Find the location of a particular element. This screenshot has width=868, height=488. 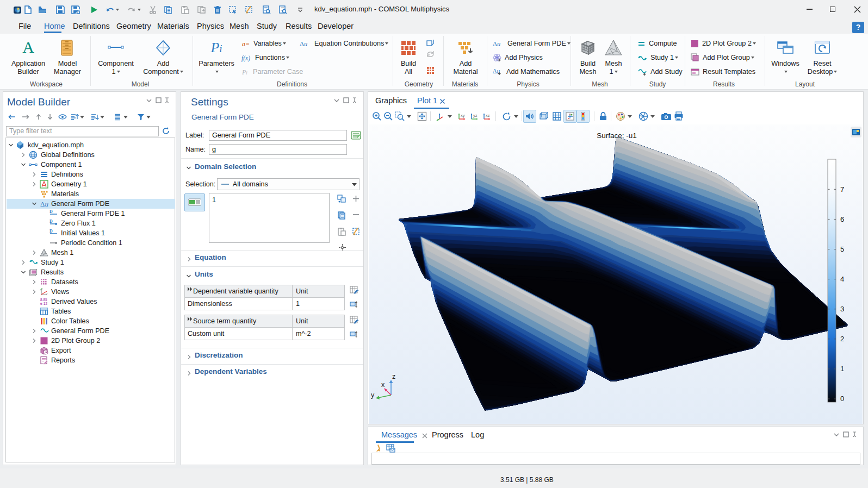

svg-text: 5 is located at coordinates (842, 249).